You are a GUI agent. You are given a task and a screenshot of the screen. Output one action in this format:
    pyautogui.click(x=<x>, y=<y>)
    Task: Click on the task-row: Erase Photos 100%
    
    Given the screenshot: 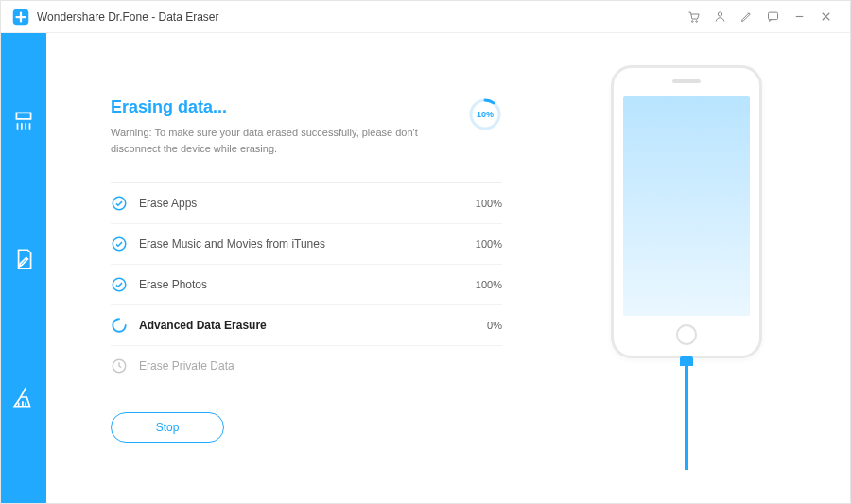 What is the action you would take?
    pyautogui.click(x=306, y=286)
    